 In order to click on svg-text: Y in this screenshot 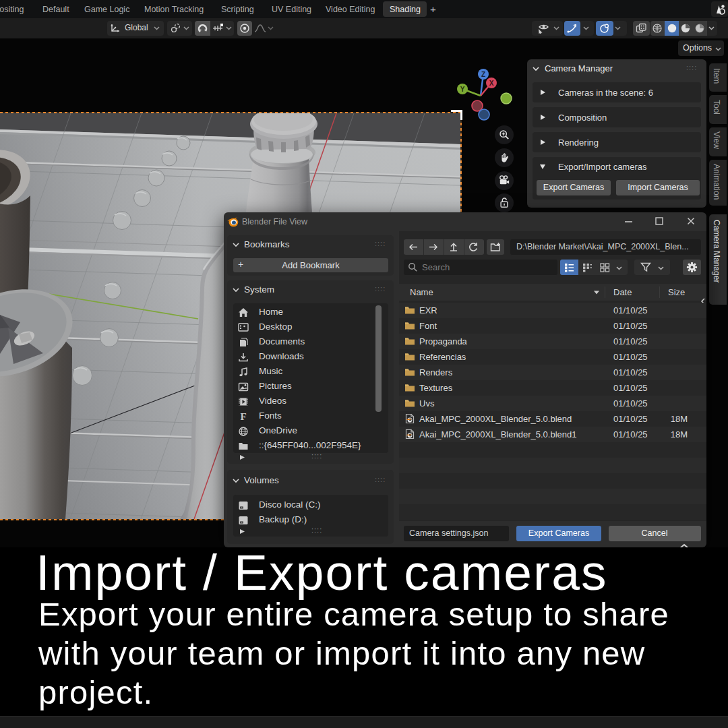, I will do `click(462, 89)`.